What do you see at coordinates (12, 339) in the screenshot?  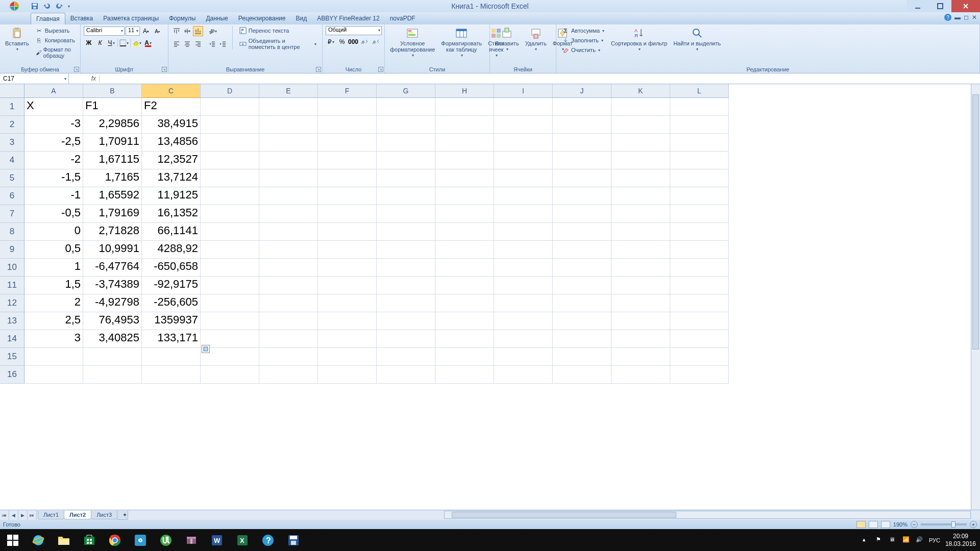 I see `row-header: 14` at bounding box center [12, 339].